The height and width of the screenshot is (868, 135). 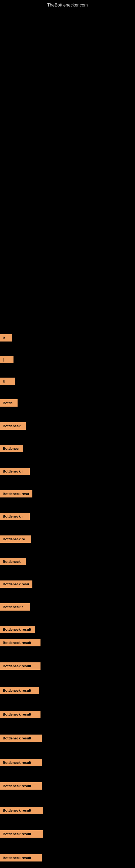 What do you see at coordinates (7, 381) in the screenshot?
I see `bottleneck-result-label: E` at bounding box center [7, 381].